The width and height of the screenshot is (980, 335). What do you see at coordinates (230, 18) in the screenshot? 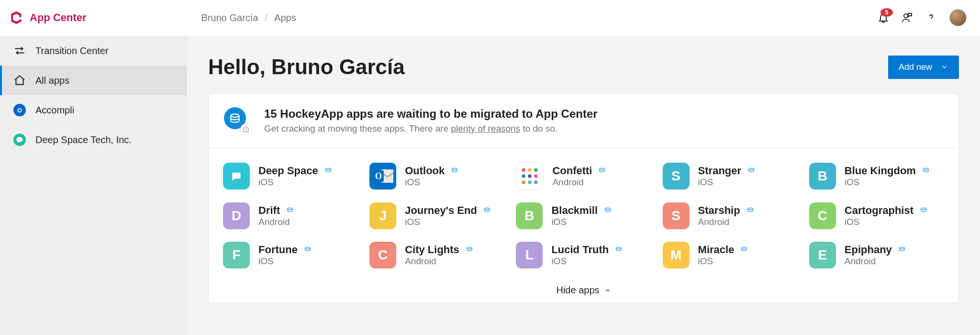
I see `breadcrumb-root: Bruno García` at bounding box center [230, 18].